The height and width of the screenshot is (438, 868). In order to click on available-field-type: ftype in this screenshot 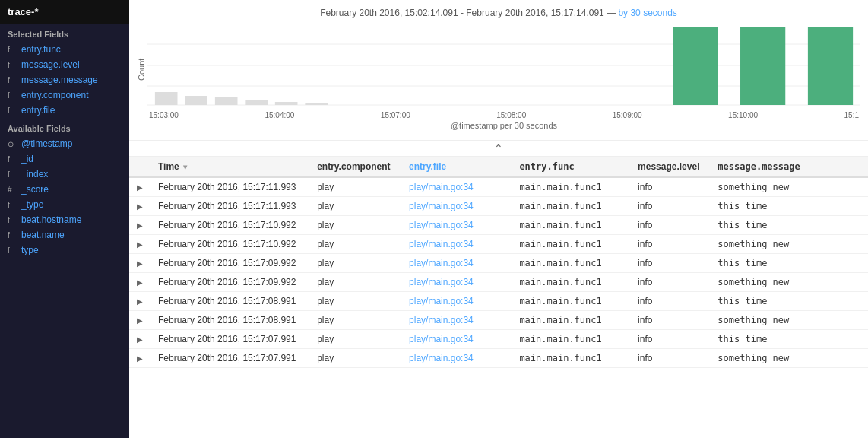, I will do `click(65, 250)`.